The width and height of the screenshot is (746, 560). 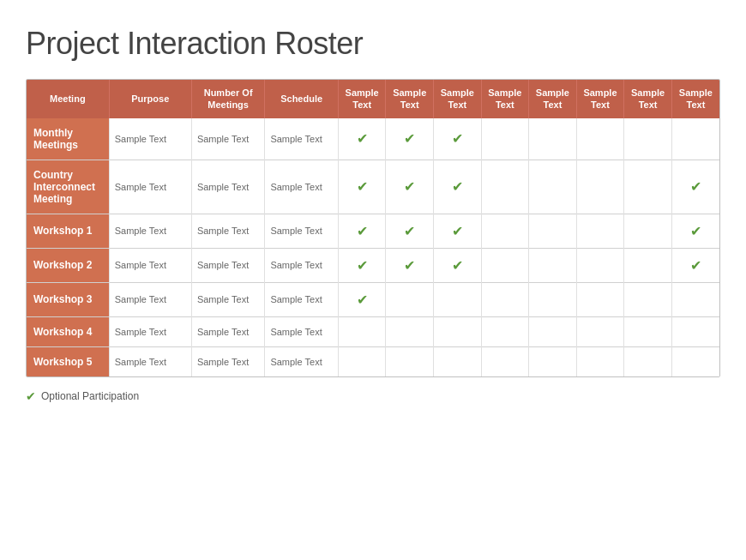 What do you see at coordinates (302, 331) in the screenshot?
I see `cell-schedule-5: Sample Text` at bounding box center [302, 331].